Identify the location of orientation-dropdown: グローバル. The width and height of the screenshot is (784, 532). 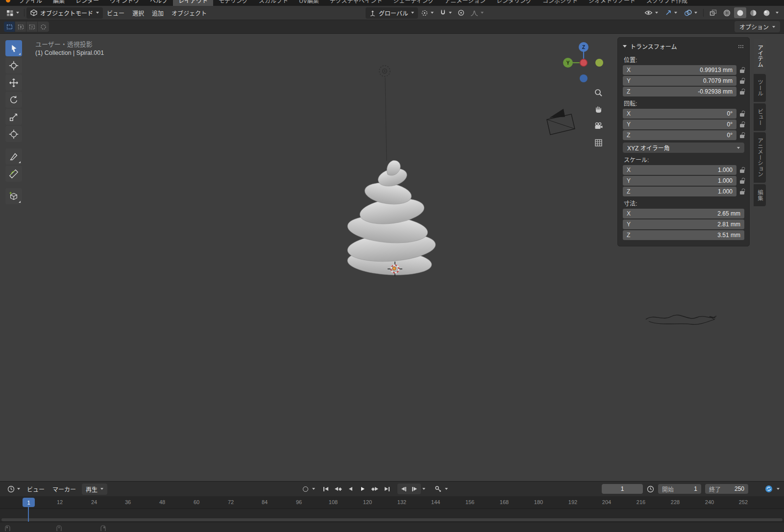
(392, 13).